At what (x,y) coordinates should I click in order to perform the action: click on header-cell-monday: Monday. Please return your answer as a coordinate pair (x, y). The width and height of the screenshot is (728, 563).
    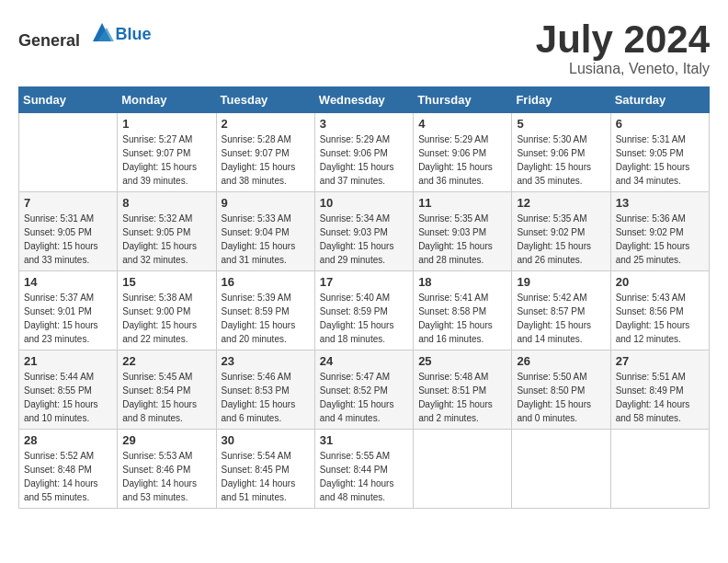
    Looking at the image, I should click on (167, 100).